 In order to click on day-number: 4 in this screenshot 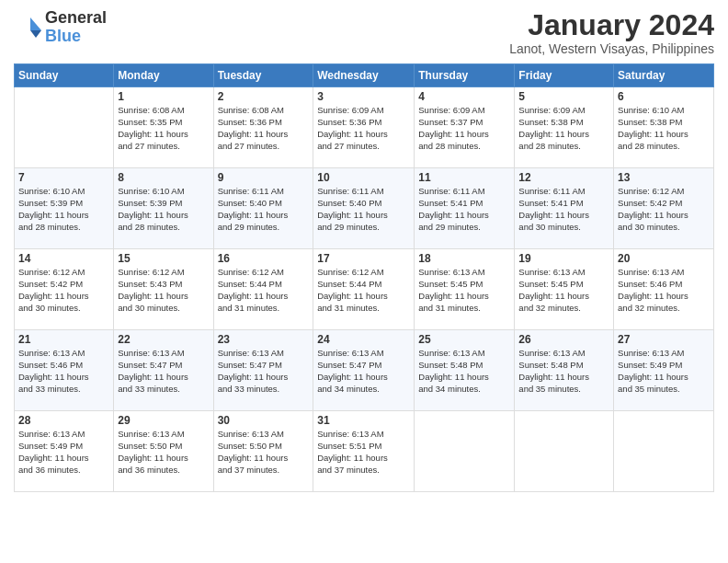, I will do `click(464, 97)`.